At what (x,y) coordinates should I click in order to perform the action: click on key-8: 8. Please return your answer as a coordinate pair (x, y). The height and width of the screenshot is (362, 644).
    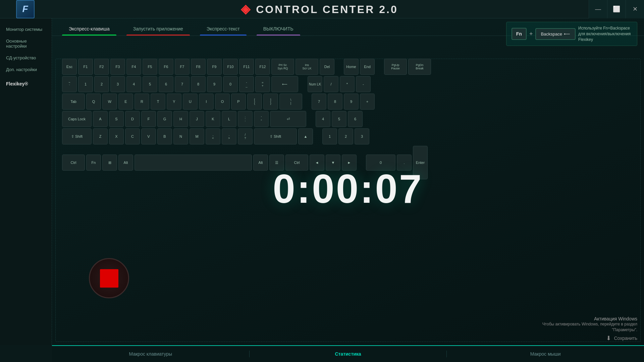
    Looking at the image, I should click on (198, 84).